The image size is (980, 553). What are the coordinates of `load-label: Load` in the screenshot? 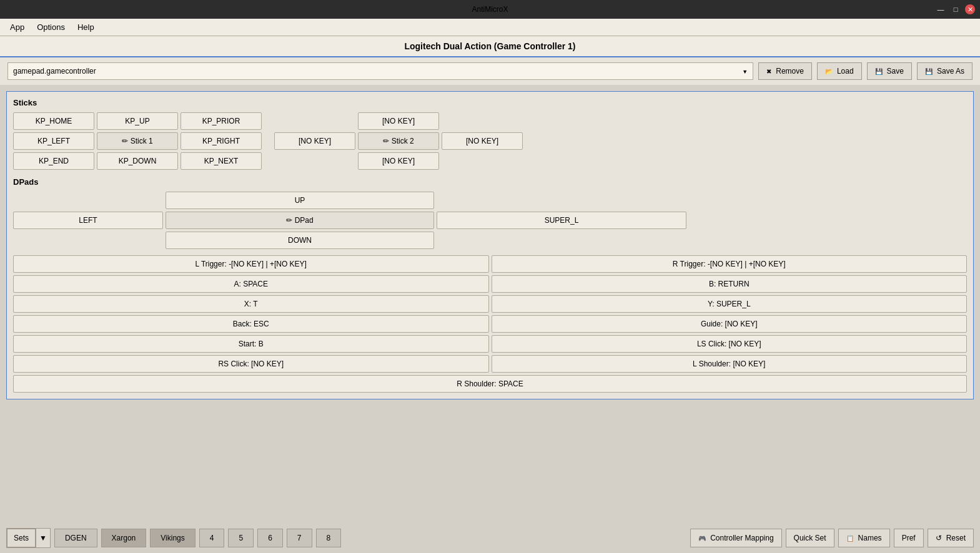 It's located at (846, 71).